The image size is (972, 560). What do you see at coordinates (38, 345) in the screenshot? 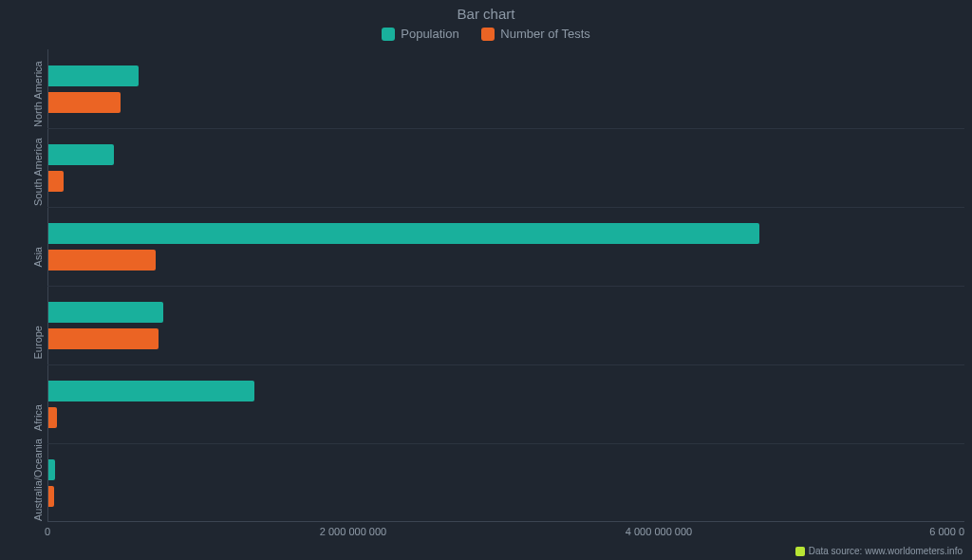
I see `y-tick-label: Europe` at bounding box center [38, 345].